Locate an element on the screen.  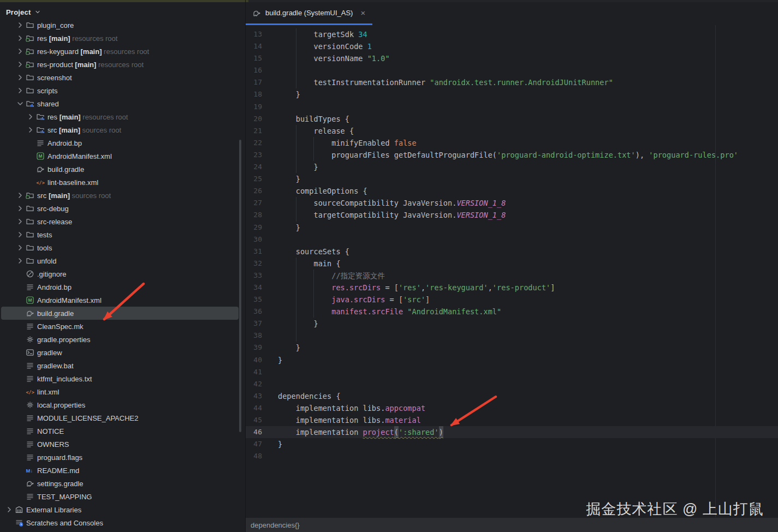
code-line-45: 45implementation libs.material is located at coordinates (512, 420).